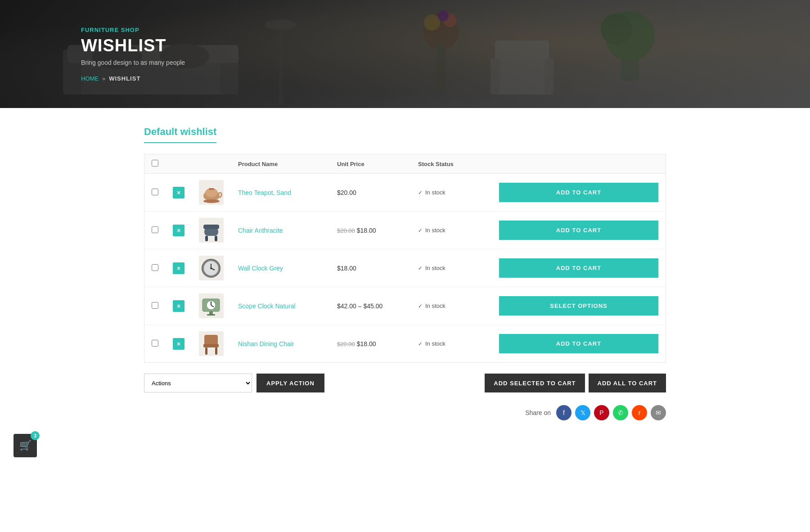 The image size is (810, 532). Describe the element at coordinates (535, 383) in the screenshot. I see `add-selected-to-cart-button: ADD SELECTED TO CART` at that location.